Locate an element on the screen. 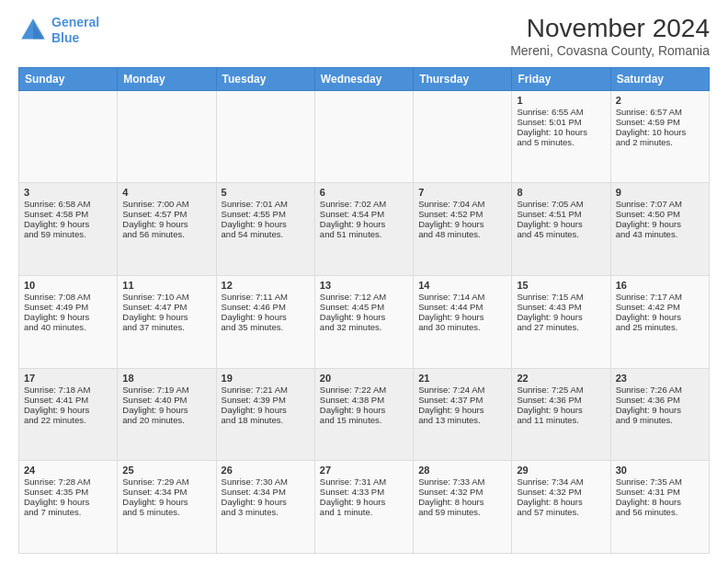  day-number: 18 is located at coordinates (166, 378).